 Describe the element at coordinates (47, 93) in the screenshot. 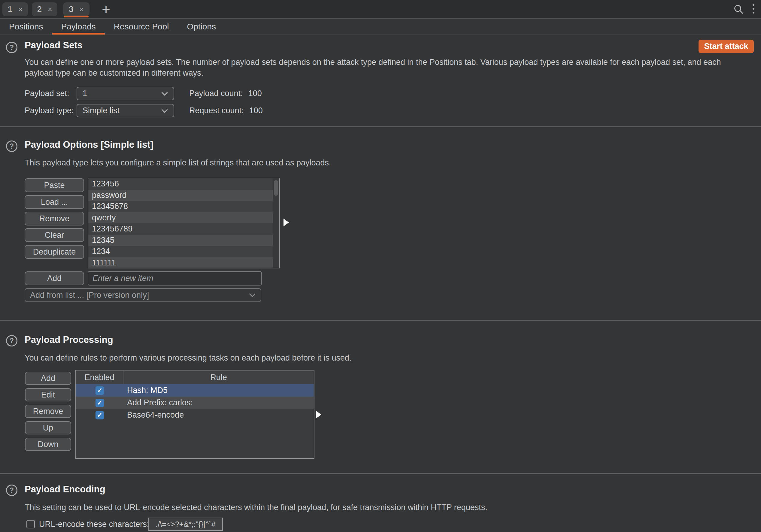

I see `payload-set-label: Payload set:` at that location.